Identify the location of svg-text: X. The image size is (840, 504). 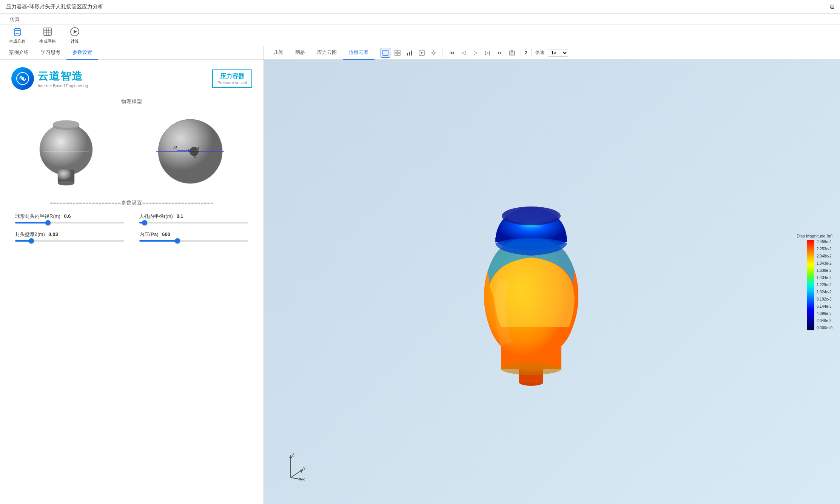
(304, 479).